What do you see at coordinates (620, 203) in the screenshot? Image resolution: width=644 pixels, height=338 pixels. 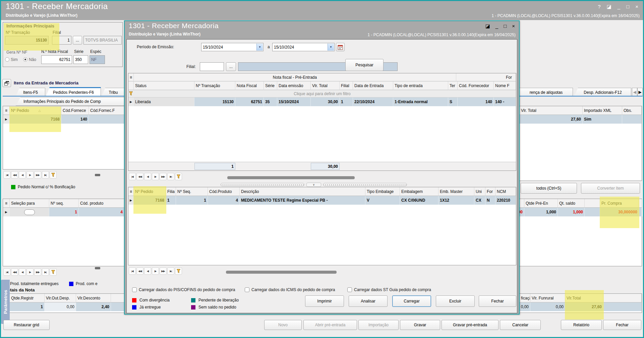 I see `col-pr-compra: Pr. Compra` at bounding box center [620, 203].